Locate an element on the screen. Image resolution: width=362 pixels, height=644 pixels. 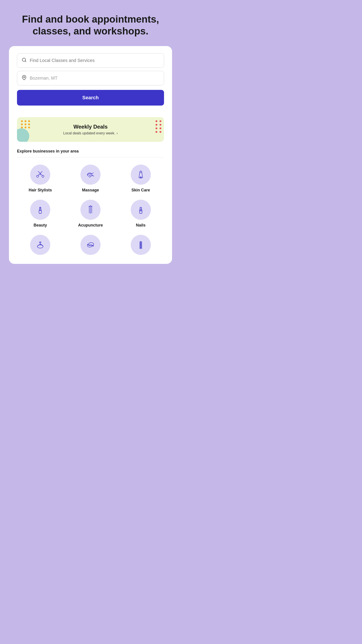
skin-care-icon-circle is located at coordinates (141, 174).